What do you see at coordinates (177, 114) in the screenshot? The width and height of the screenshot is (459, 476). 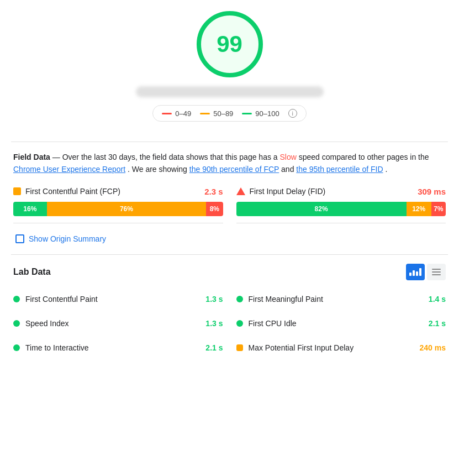 I see `legend-item-red: 0–49` at bounding box center [177, 114].